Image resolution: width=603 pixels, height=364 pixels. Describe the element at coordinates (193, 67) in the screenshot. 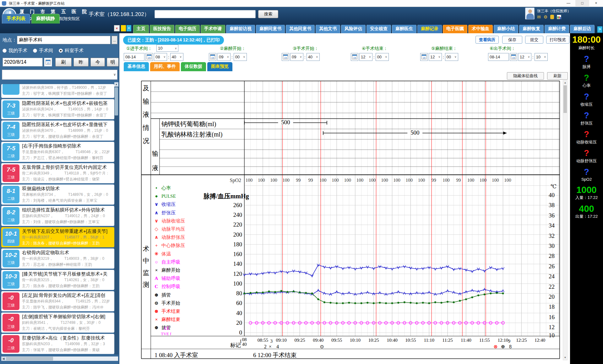

I see `subtab-体征数据: 体征数据` at that location.